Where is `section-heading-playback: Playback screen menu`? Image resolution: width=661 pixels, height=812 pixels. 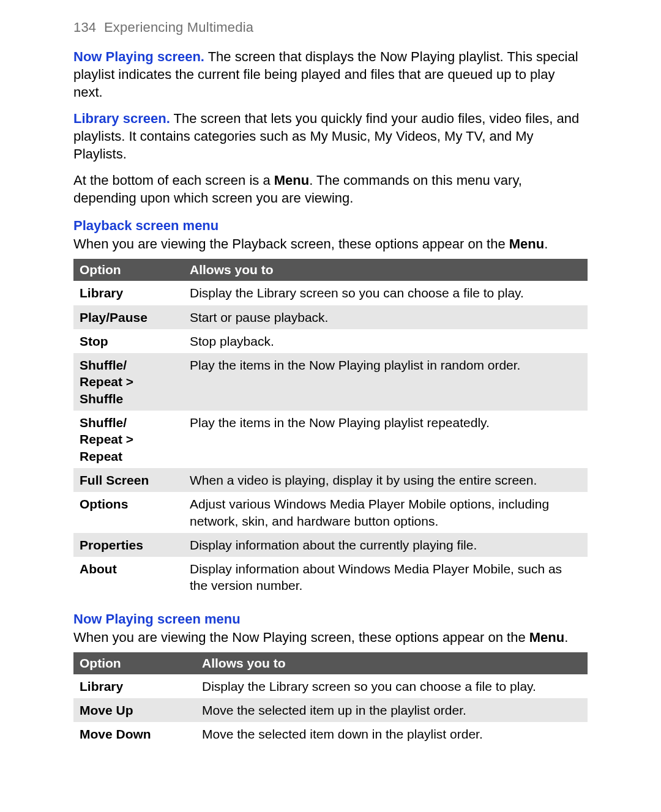 section-heading-playback: Playback screen menu is located at coordinates (330, 226).